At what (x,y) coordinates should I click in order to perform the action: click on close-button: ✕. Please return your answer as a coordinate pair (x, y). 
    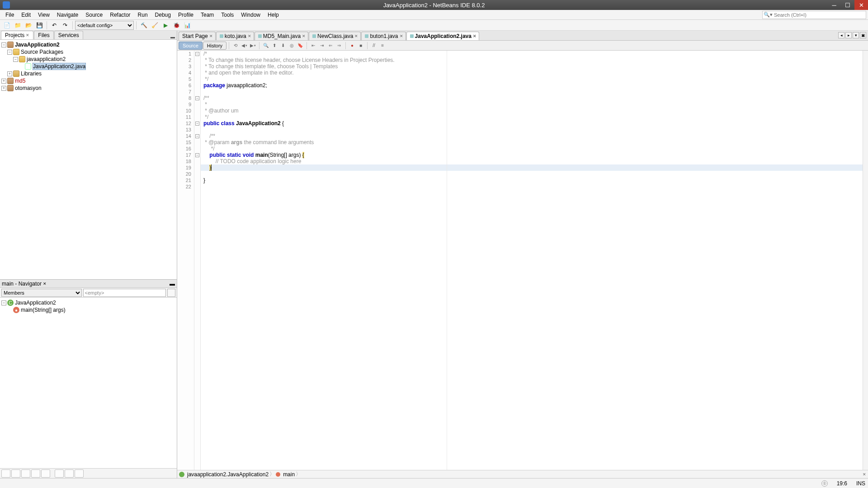
    Looking at the image, I should click on (861, 5).